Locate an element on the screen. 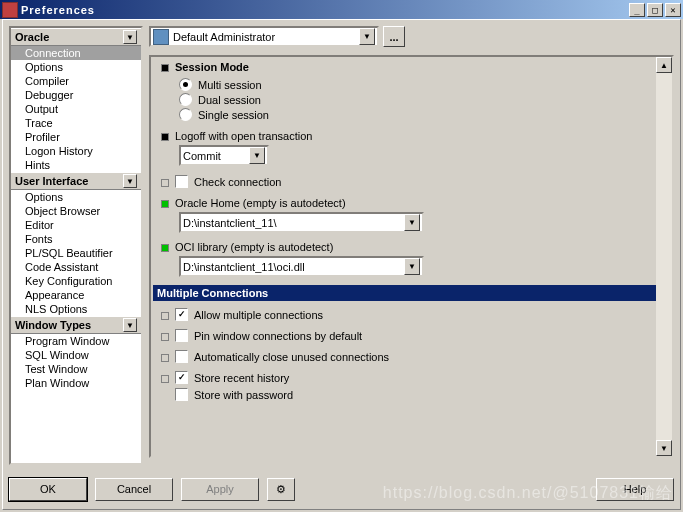 This screenshot has width=683, height=512. profile-select: Default Administrator ▼ is located at coordinates (264, 36).